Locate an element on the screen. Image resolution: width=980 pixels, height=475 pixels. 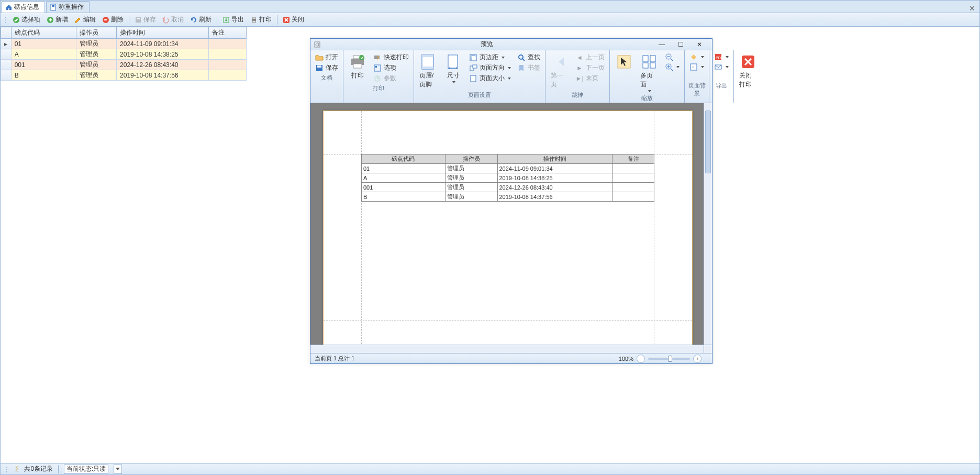
zoom-plus-button: + is located at coordinates (697, 359).